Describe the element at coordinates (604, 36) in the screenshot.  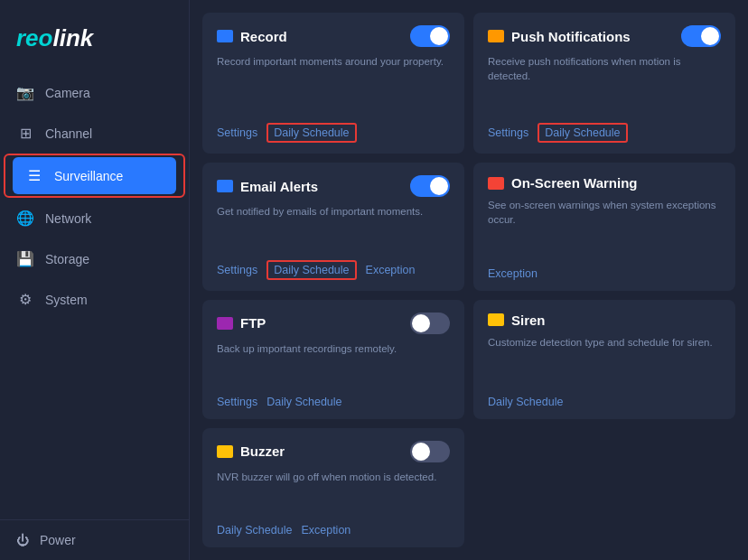
I see `push-card-header: Push Notifications` at that location.